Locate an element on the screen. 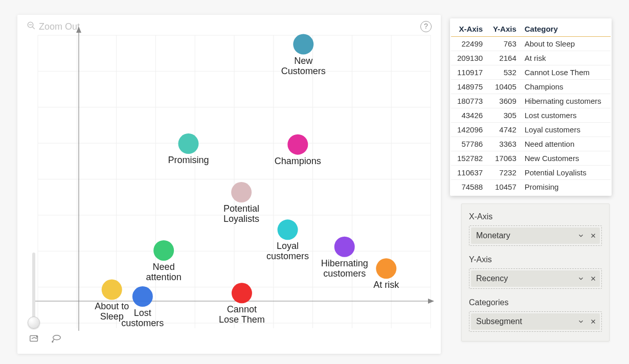  cell-x: 57786 is located at coordinates (469, 144).